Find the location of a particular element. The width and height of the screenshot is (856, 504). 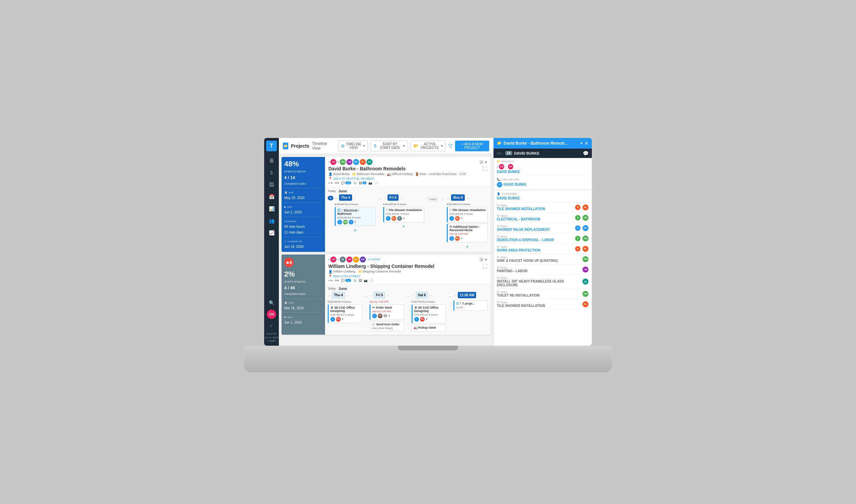

action-doc-2: 📄 is located at coordinates (371, 281).